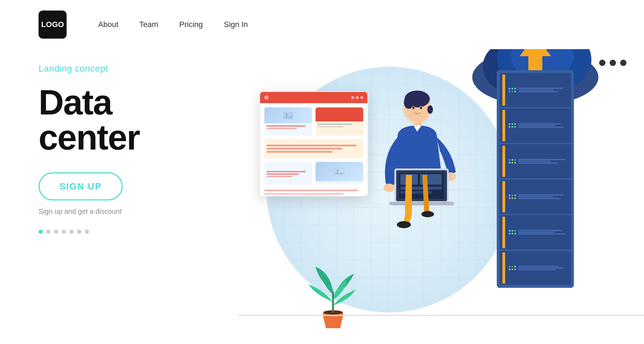  I want to click on discount-text: Sign up and get a discount, so click(119, 211).